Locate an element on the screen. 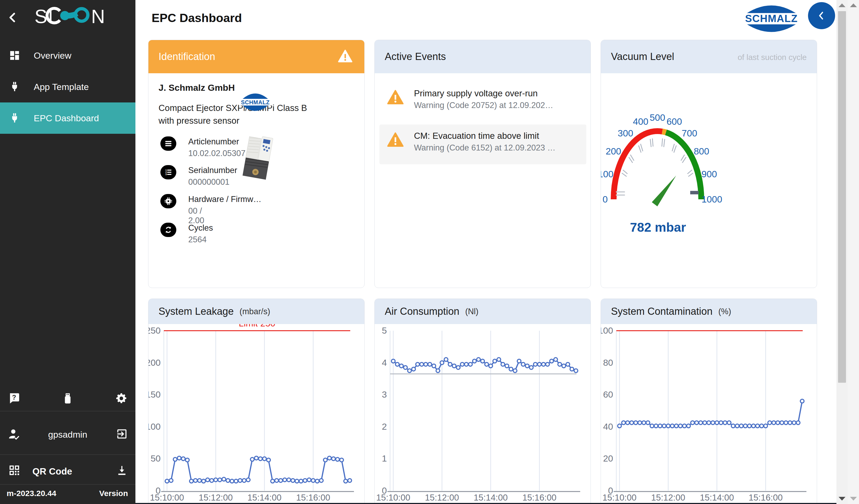 The height and width of the screenshot is (504, 859). system-contamination-card-header: System Contamination (%) is located at coordinates (709, 311).